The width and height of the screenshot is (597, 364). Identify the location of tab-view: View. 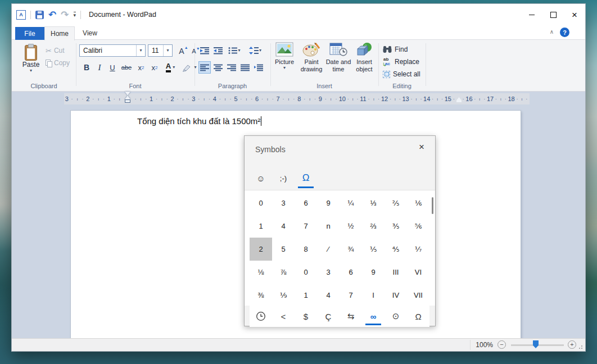
(90, 33).